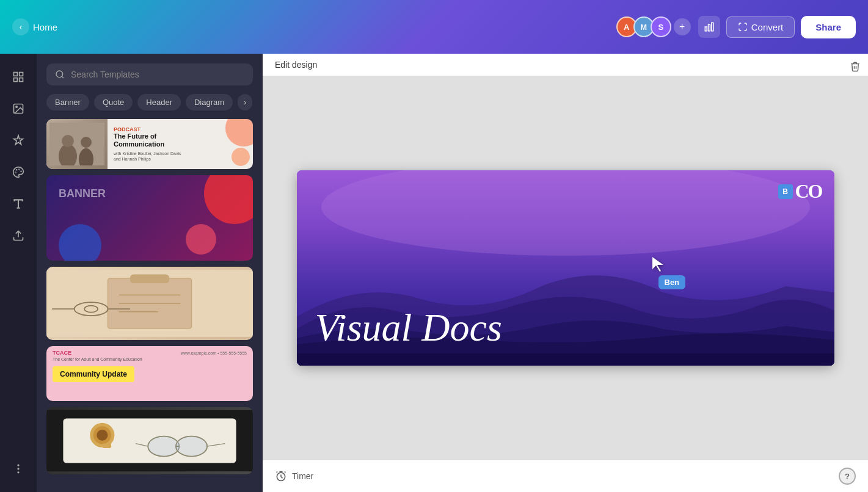 The width and height of the screenshot is (868, 492). Describe the element at coordinates (18, 204) in the screenshot. I see `text-icon` at that location.